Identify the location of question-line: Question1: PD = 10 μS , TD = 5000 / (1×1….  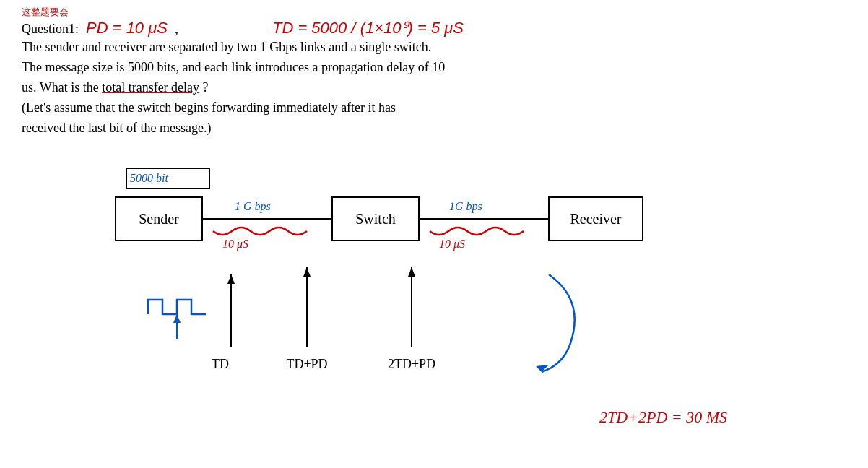
(243, 28).